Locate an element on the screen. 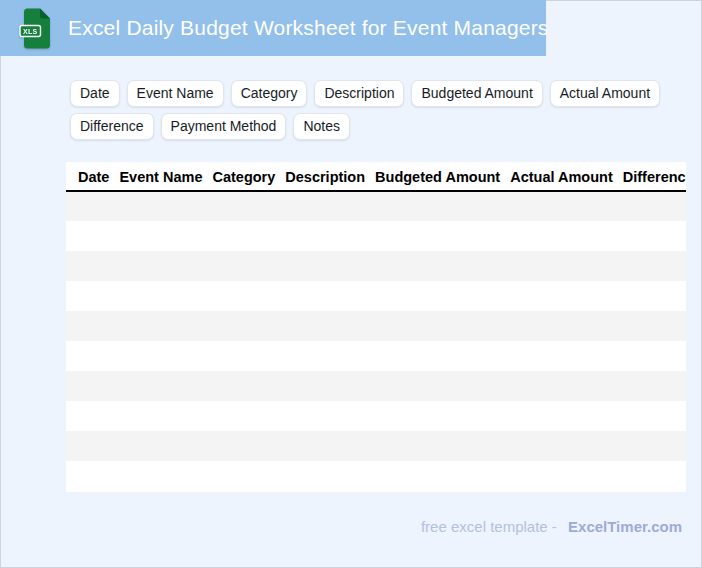 The height and width of the screenshot is (568, 702). field-chip-event-name: Event Name is located at coordinates (176, 94).